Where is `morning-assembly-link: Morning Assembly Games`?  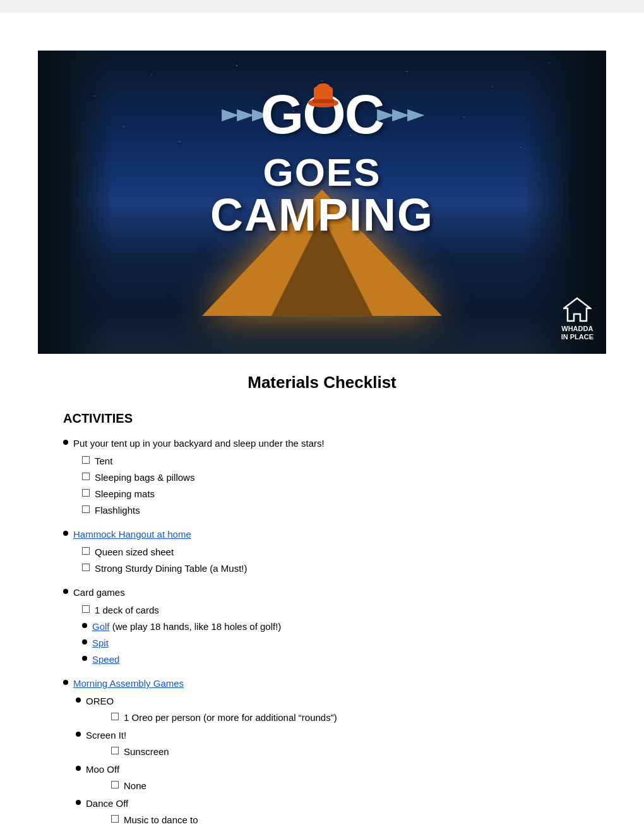
morning-assembly-link: Morning Assembly Games is located at coordinates (327, 684).